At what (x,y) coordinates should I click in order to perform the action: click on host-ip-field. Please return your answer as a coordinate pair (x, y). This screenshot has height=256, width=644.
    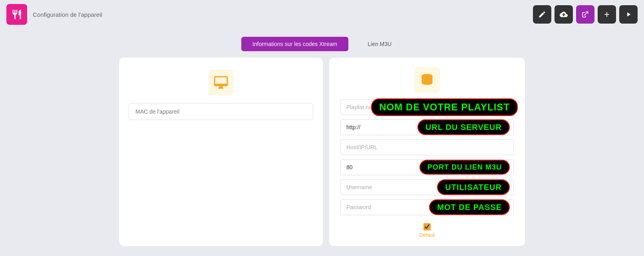
    Looking at the image, I should click on (427, 147).